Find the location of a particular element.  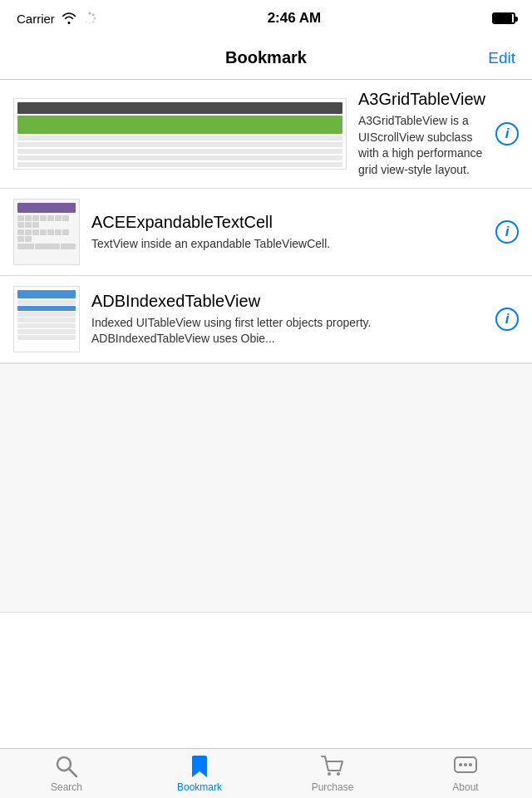

item-text: A3GridTableView A3GridTableView is a UIS… is located at coordinates (422, 134).